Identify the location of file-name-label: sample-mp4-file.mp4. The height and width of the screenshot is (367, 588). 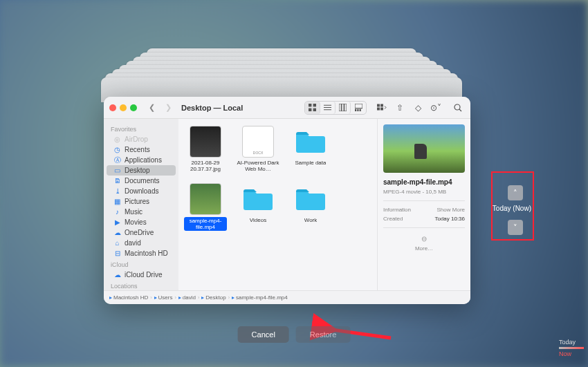
(205, 224).